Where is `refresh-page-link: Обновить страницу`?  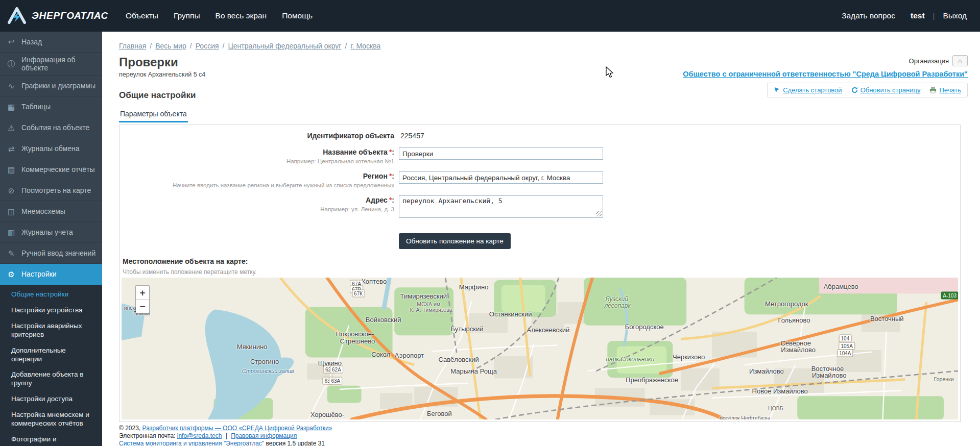
refresh-page-link: Обновить страницу is located at coordinates (886, 90).